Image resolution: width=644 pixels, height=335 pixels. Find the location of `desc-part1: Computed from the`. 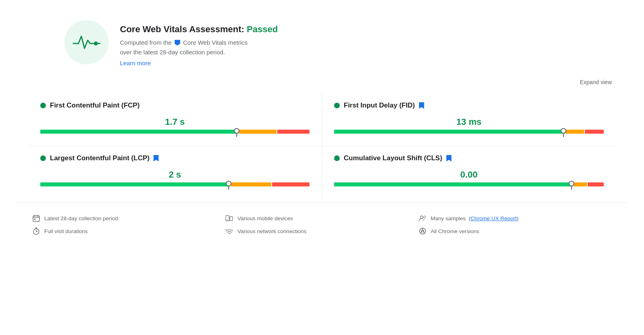

desc-part1: Computed from the is located at coordinates (146, 43).